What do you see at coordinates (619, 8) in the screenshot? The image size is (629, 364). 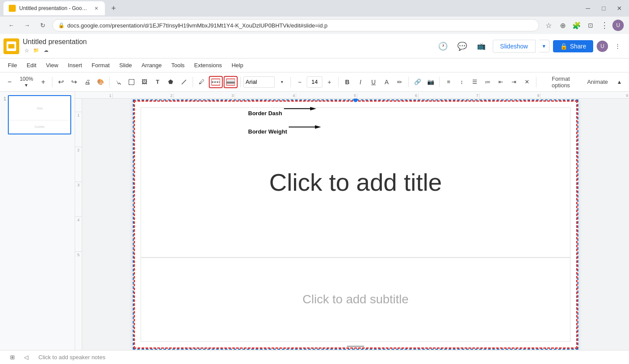 I see `close-window-button: ✕` at bounding box center [619, 8].